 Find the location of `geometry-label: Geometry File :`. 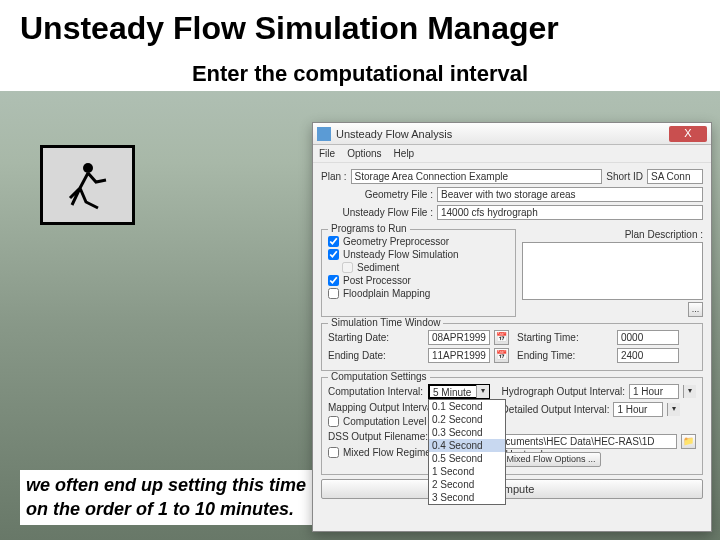

geometry-label: Geometry File : is located at coordinates (377, 194).